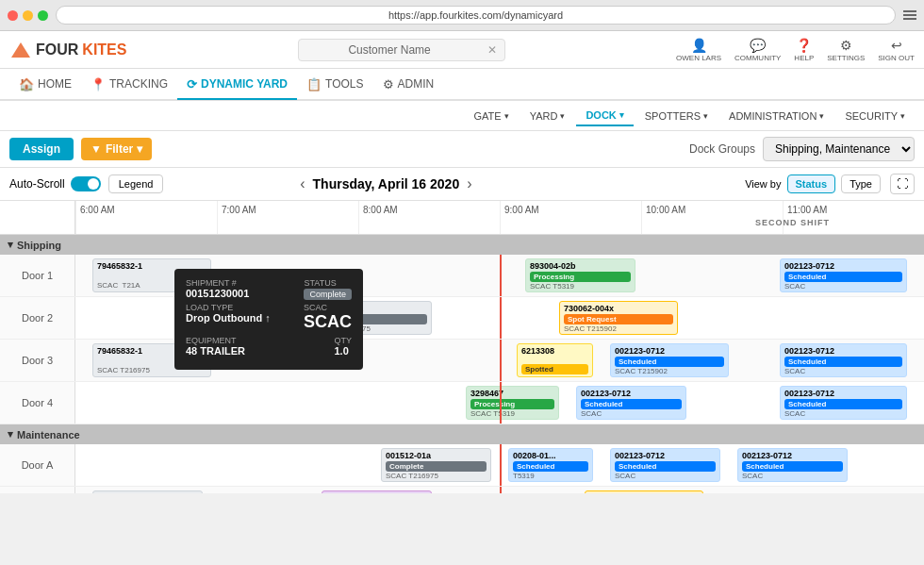 The width and height of the screenshot is (924, 565). I want to click on header-owen-lars: 👤 OWEN LARS, so click(699, 50).